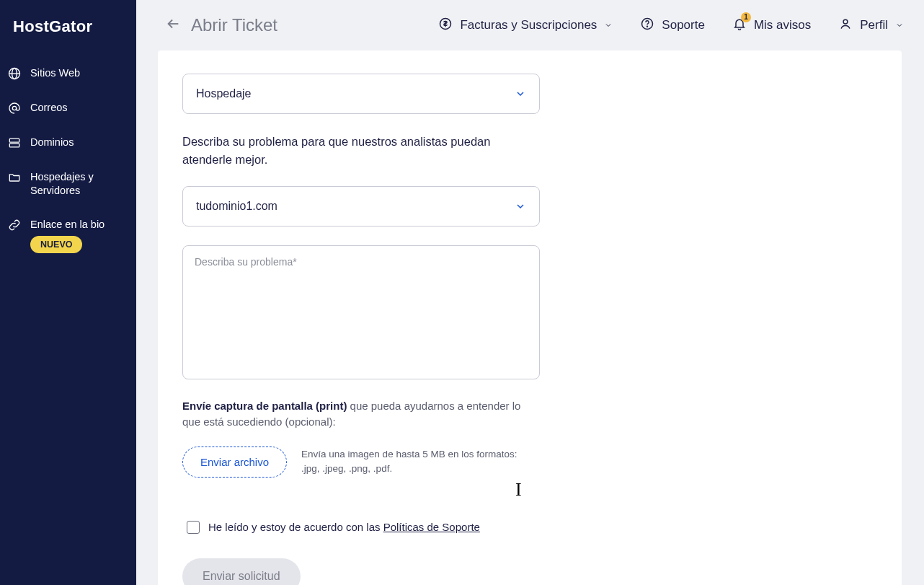  I want to click on policy-link: Políticas de Soporte, so click(432, 527).